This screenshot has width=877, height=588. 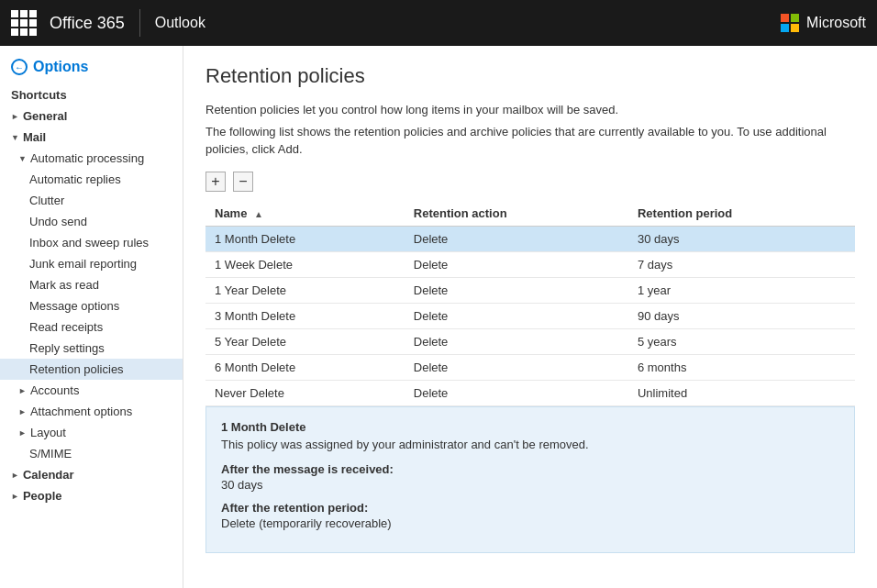 I want to click on retention-policies-label: Retention policies, so click(x=77, y=369).